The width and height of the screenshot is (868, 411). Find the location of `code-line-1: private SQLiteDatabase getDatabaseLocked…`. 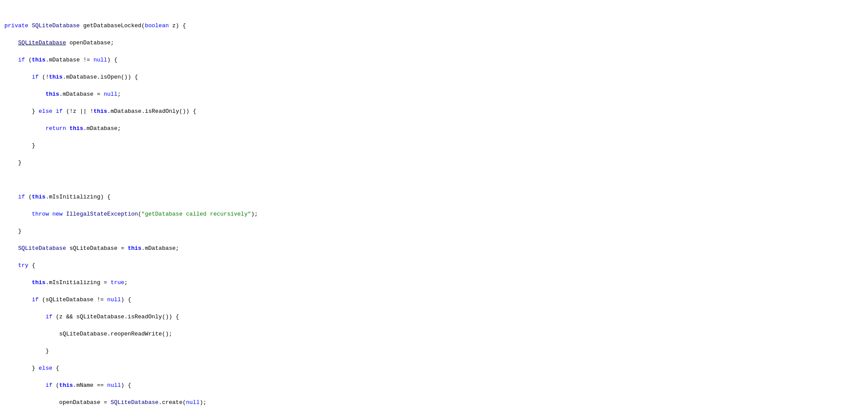

code-line-1: private SQLiteDatabase getDatabaseLocked… is located at coordinates (434, 26).